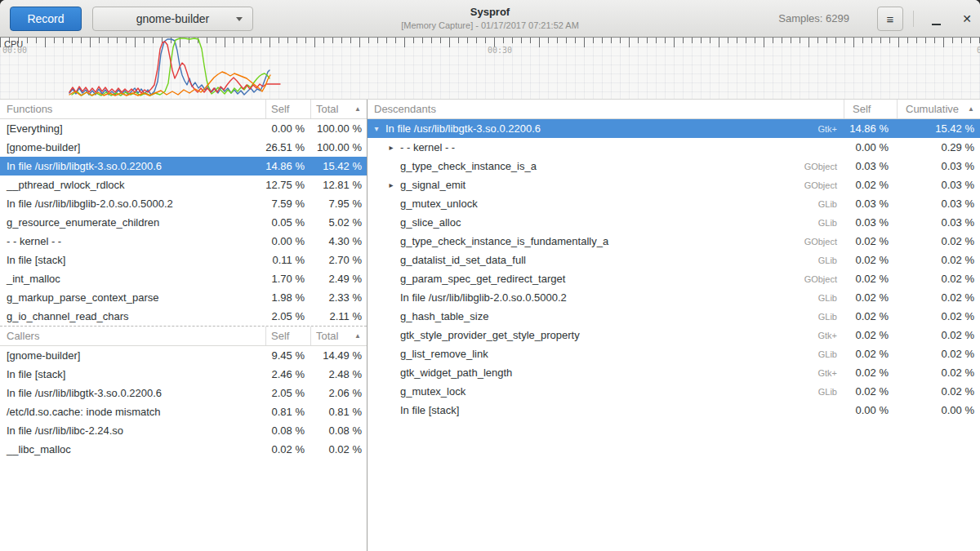 This screenshot has width=980, height=551. Describe the element at coordinates (183, 411) in the screenshot. I see `caller-row: /etc/ld.so.cache: inode mismatch0.81 %0.…` at that location.